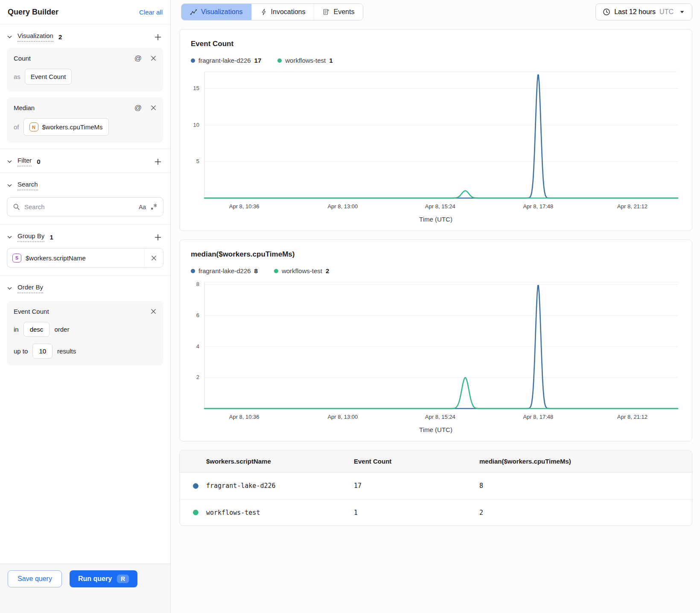 This screenshot has height=613, width=700. Describe the element at coordinates (586, 486) in the screenshot. I see `median-cell: 8` at that location.